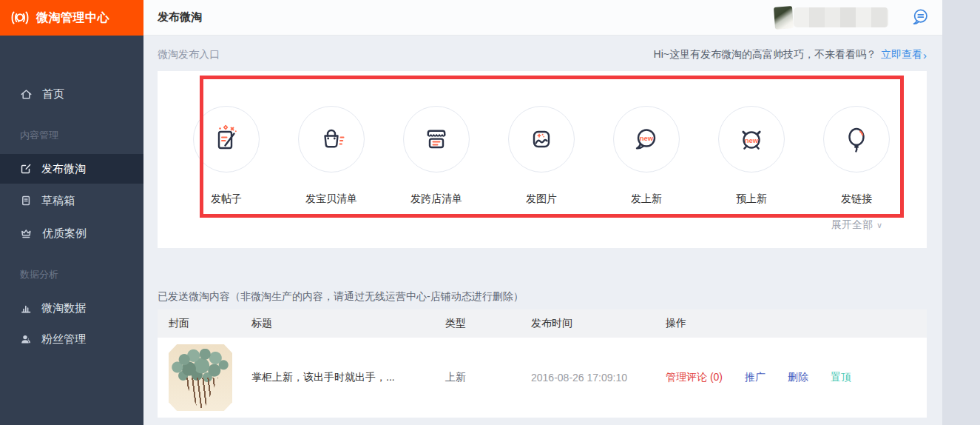 This screenshot has height=425, width=980. Describe the element at coordinates (902, 55) in the screenshot. I see `view-now-link: 立即查看` at that location.